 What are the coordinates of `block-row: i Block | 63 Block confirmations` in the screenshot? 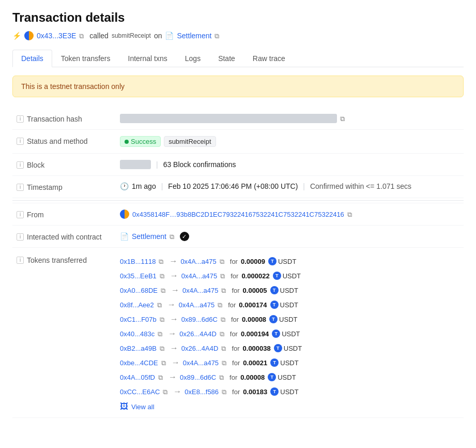 It's located at (238, 165).